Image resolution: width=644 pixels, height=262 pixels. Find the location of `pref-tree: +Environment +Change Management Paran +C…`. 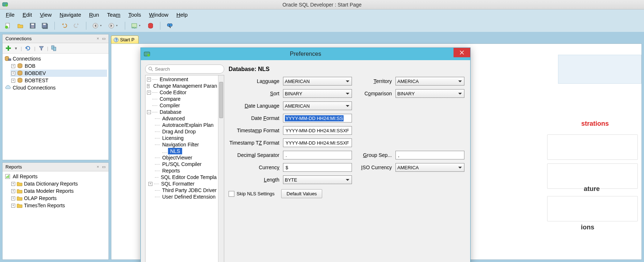

pref-tree: +Environment +Change Management Paran +C… is located at coordinates (182, 169).